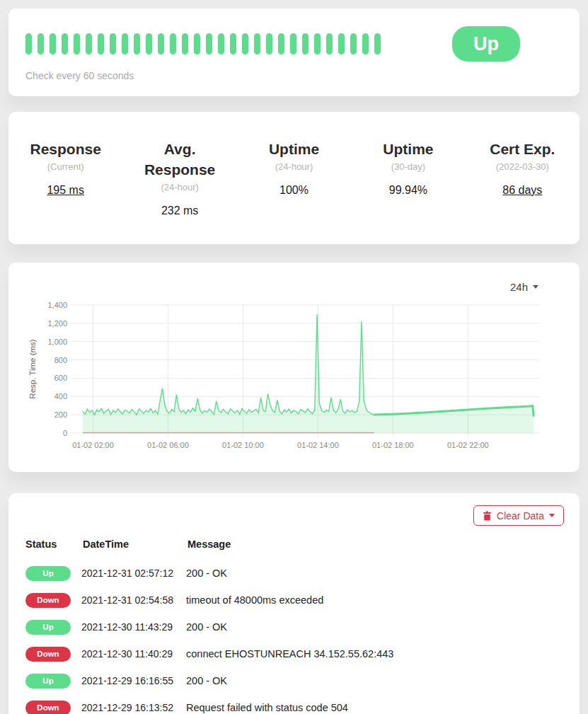 Image resolution: width=588 pixels, height=714 pixels. What do you see at coordinates (294, 600) in the screenshot?
I see `table-row: Down2021-12-31 02:54:58timeout of 48000m…` at bounding box center [294, 600].